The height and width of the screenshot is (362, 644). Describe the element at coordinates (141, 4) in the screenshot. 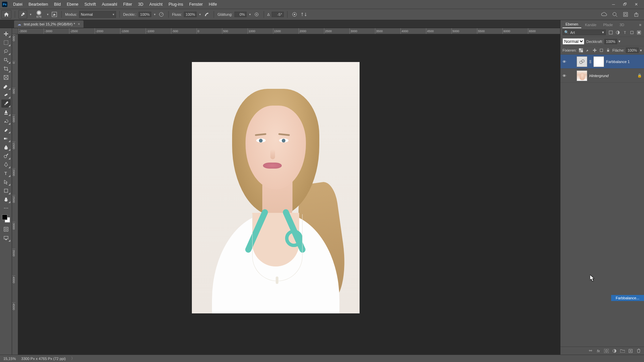

I see `menu-3d: 3D` at that location.